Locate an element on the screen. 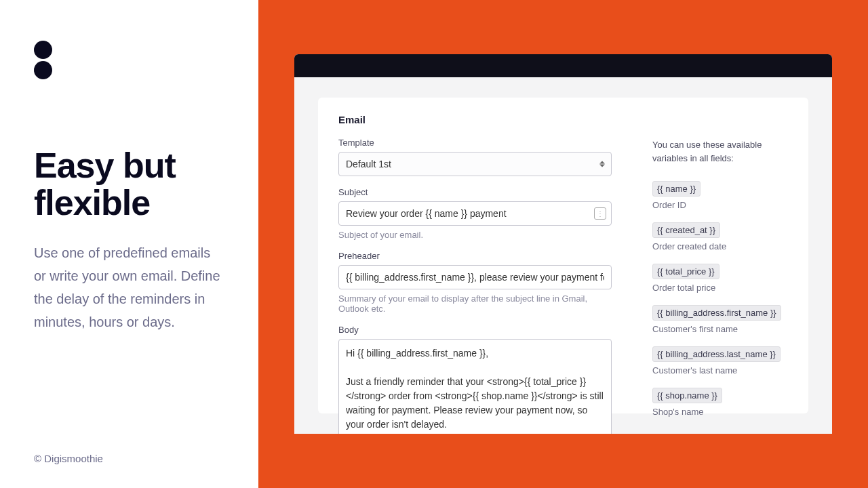 The image size is (868, 488). variable-desc: Customer's first name is located at coordinates (720, 329).